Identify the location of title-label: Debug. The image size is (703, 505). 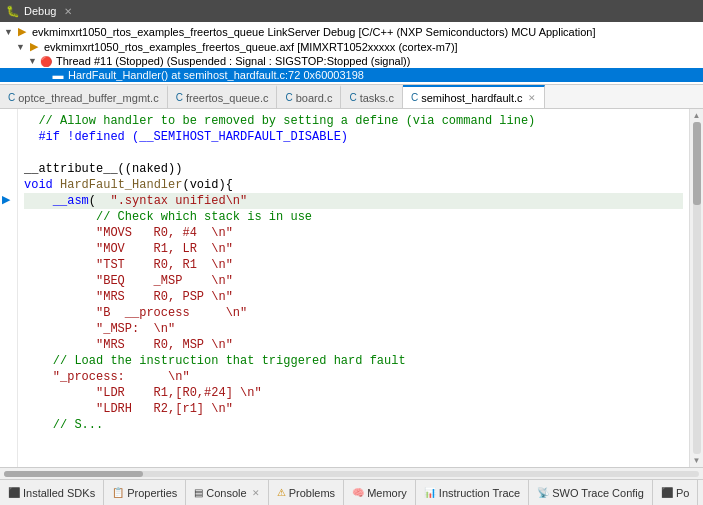
(40, 11).